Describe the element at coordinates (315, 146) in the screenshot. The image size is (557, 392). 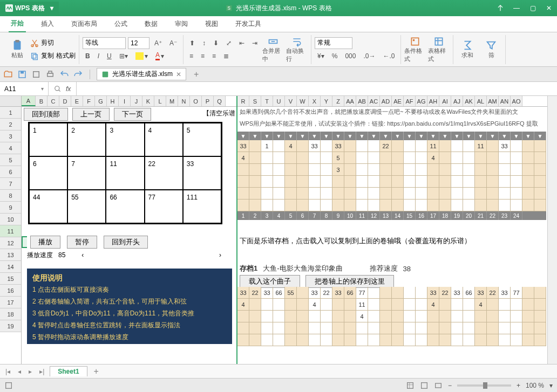
I see `roll-cell: 33` at that location.